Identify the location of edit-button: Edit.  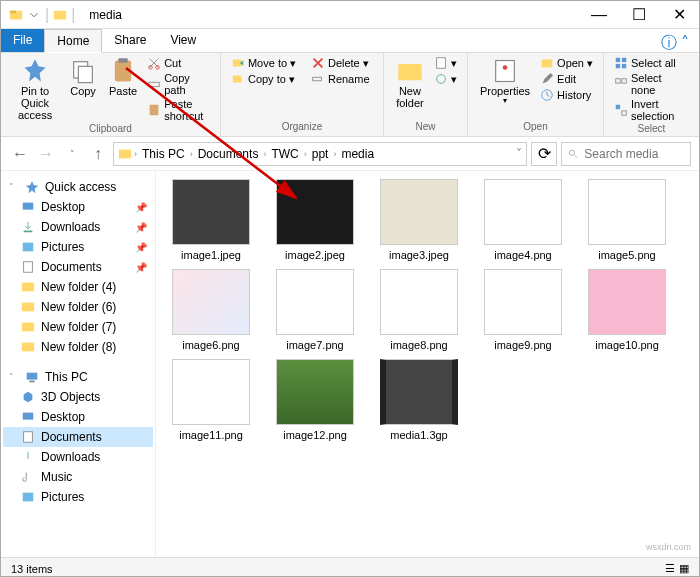
(566, 79).